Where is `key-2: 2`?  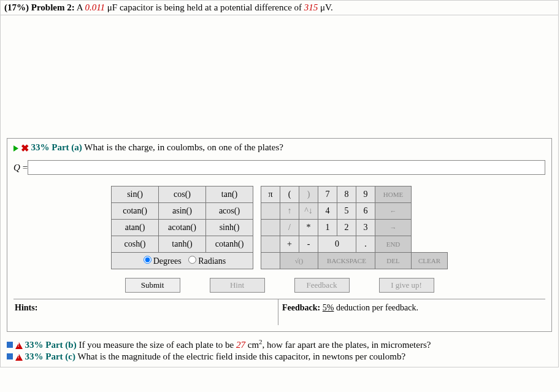
key-2: 2 is located at coordinates (347, 228).